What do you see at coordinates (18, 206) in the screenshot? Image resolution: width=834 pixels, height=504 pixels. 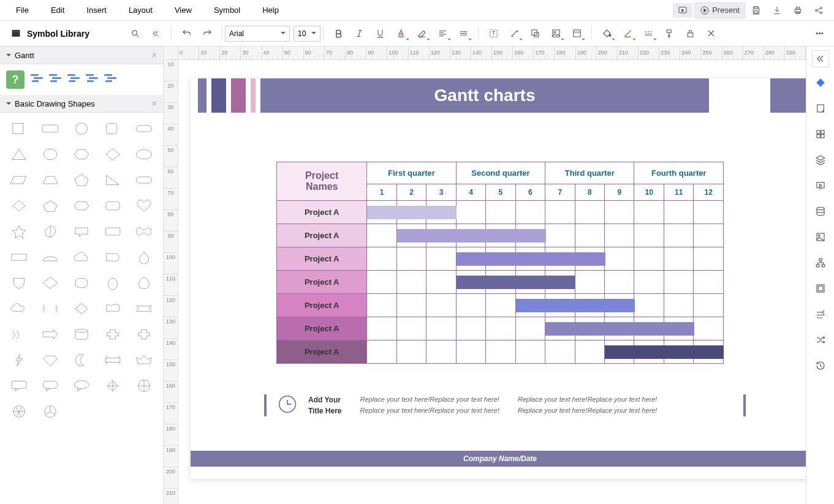 I see `shape-diamond2` at bounding box center [18, 206].